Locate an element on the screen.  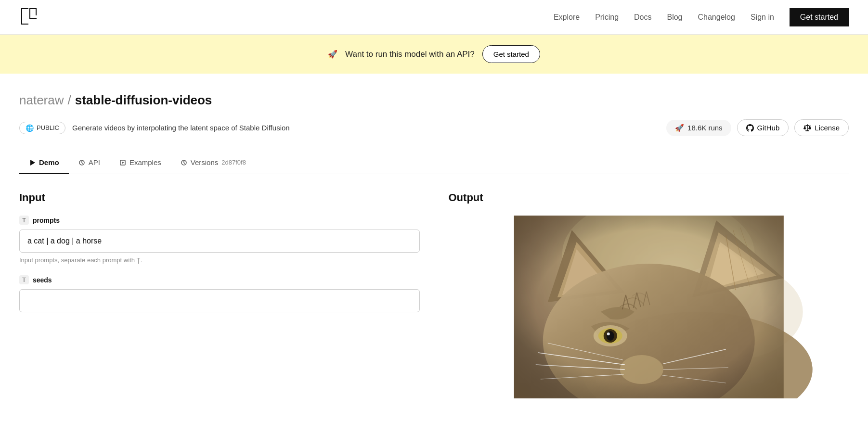
tab-api: API is located at coordinates (90, 163).